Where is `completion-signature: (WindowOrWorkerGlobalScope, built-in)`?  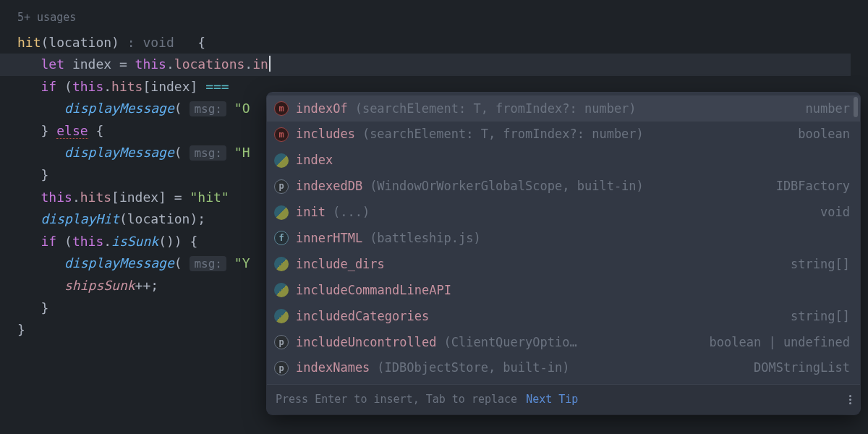
completion-signature: (WindowOrWorkerGlobalScope, built-in) is located at coordinates (506, 187).